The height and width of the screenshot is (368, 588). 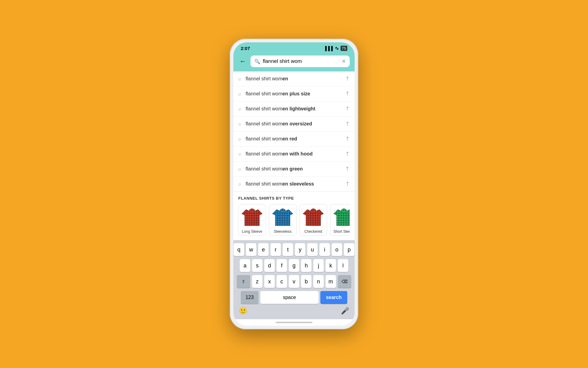 What do you see at coordinates (252, 232) in the screenshot?
I see `type-card-label: Long Sleeve` at bounding box center [252, 232].